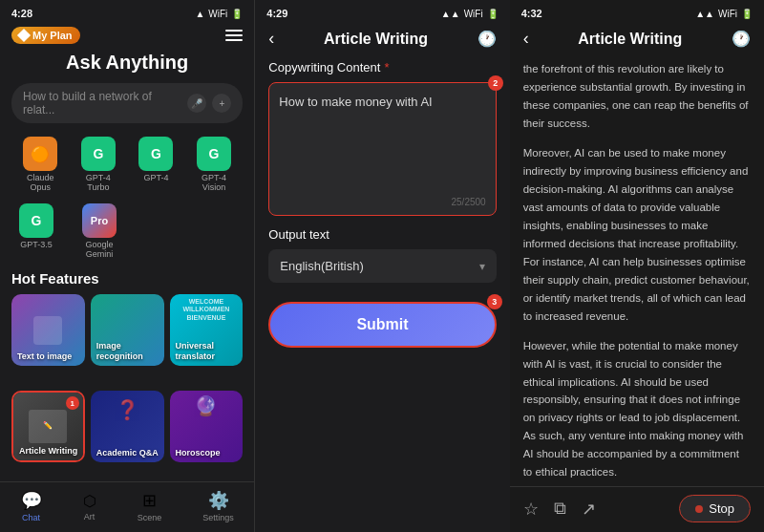 The height and width of the screenshot is (532, 764). Describe the element at coordinates (40, 164) in the screenshot. I see `model-claude-opus: 🟠 ClaudeOpus` at that location.